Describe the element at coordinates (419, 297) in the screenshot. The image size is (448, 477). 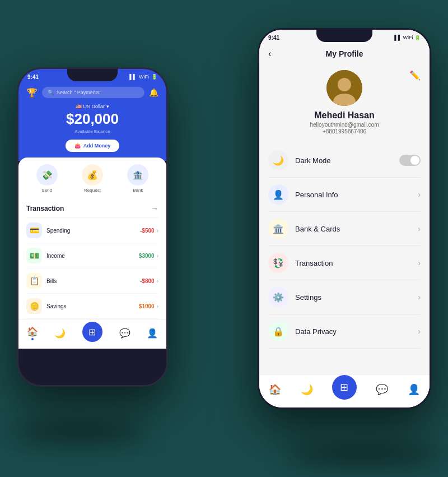
I see `settings-chevron: ›` at that location.